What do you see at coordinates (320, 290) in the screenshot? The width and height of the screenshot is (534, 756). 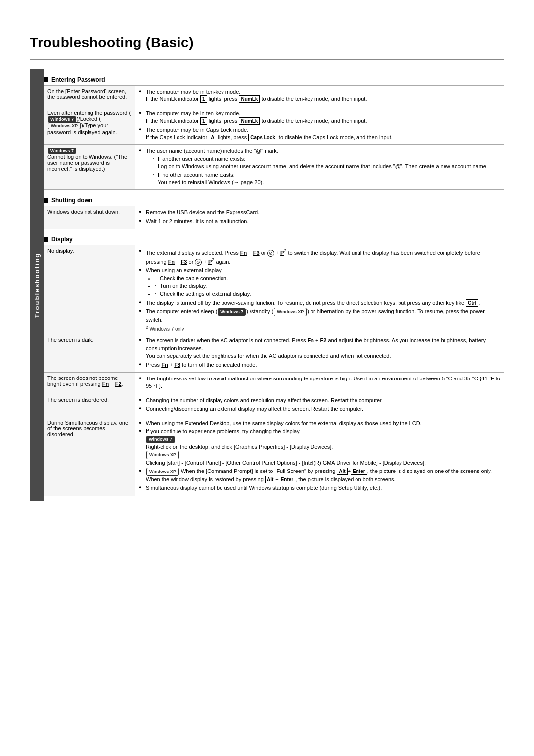 I see `solution-cell: The external display is selected. Press …` at bounding box center [320, 290].